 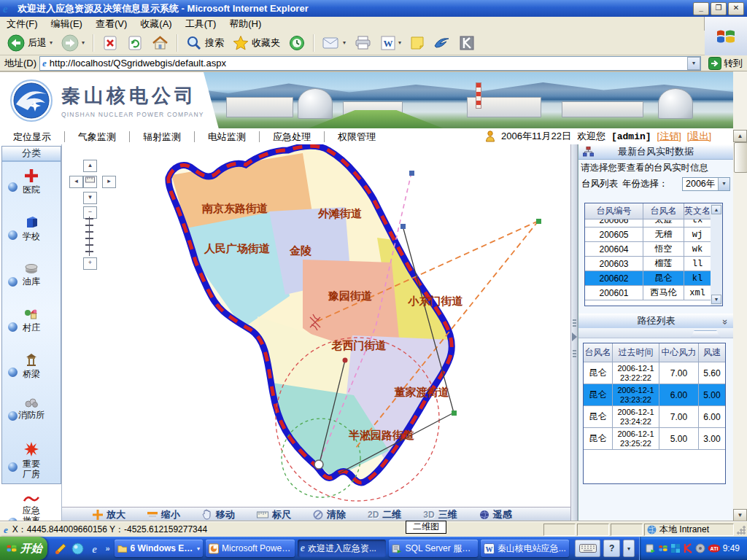 What do you see at coordinates (160, 43) in the screenshot?
I see `home-button` at bounding box center [160, 43].